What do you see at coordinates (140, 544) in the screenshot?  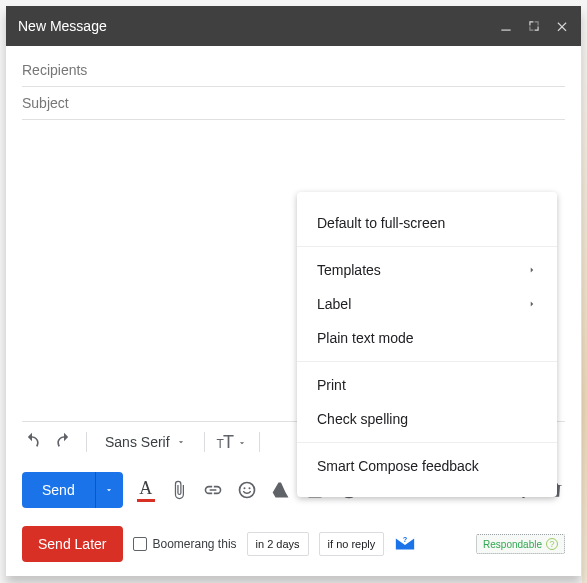 I see `checkbox-box` at bounding box center [140, 544].